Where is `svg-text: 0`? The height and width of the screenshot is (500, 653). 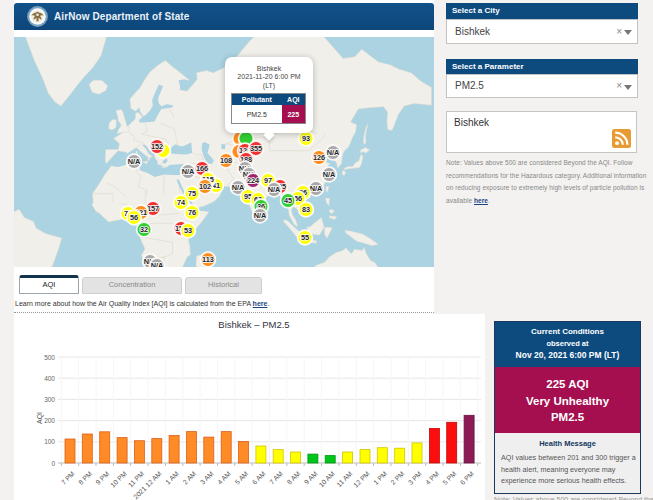
svg-text: 0 is located at coordinates (53, 464).